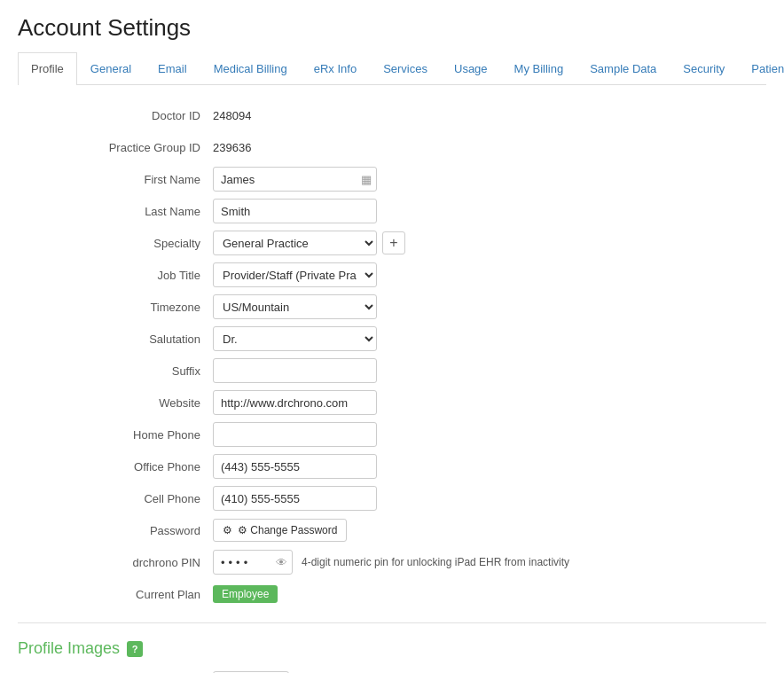 This screenshot has width=784, height=673. Describe the element at coordinates (309, 243) in the screenshot. I see `specialty-controls: General Practice +` at that location.